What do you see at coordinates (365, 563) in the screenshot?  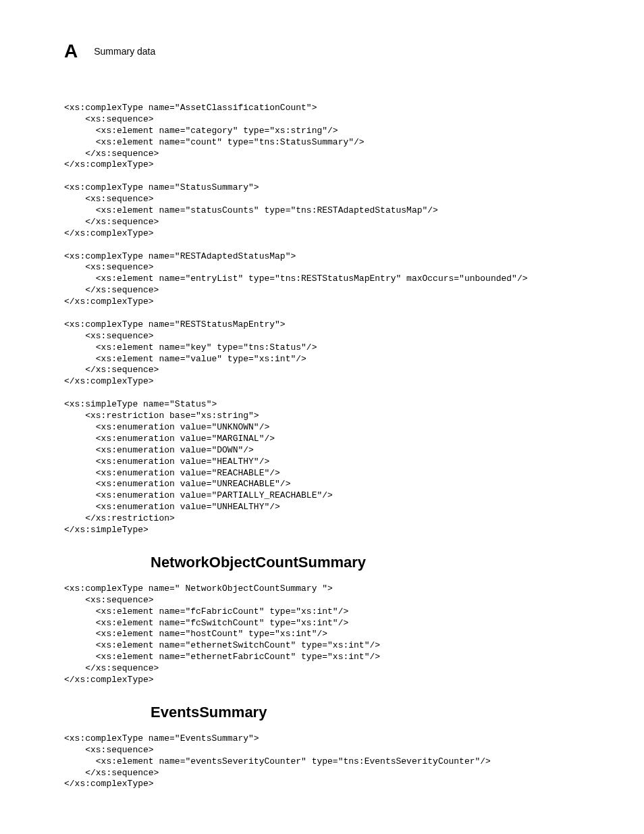 I see `heading-network-object-count-summary: NetworkObjectCountSummary` at bounding box center [365, 563].